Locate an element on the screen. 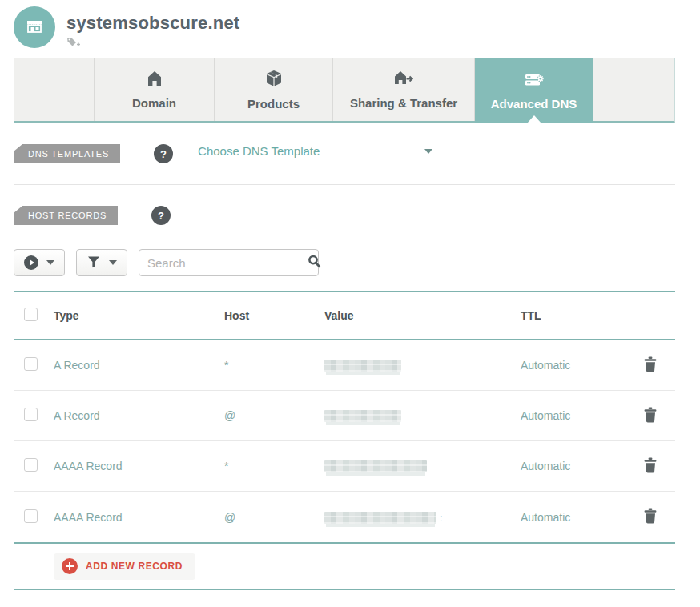  table-header-row: Type Host Value TTL is located at coordinates (344, 316).